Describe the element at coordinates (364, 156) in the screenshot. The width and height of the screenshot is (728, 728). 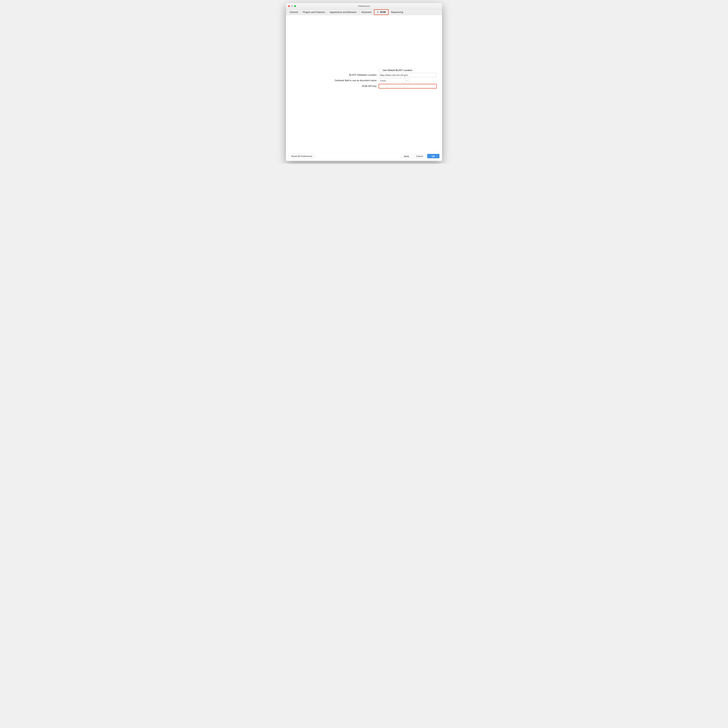
I see `footer: Reset All Preferences Apply Cancel OK` at that location.